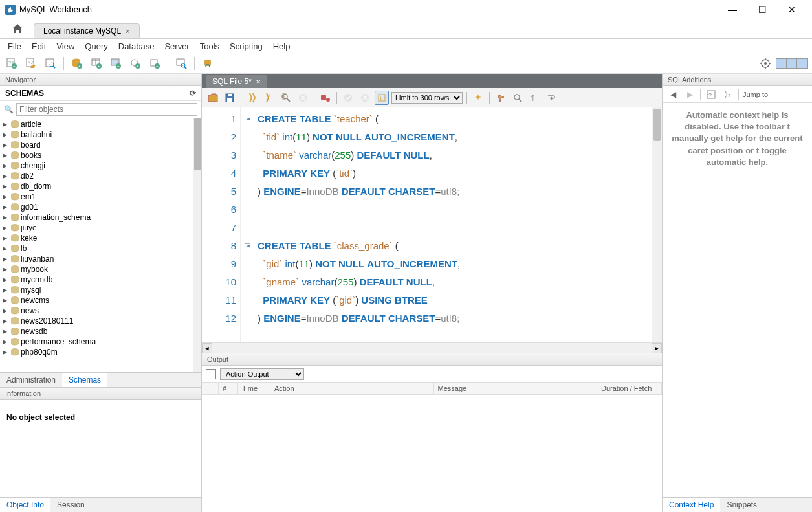 The width and height of the screenshot is (812, 512). What do you see at coordinates (101, 352) in the screenshot?
I see `schema-item: ▶php80q0m` at bounding box center [101, 352].